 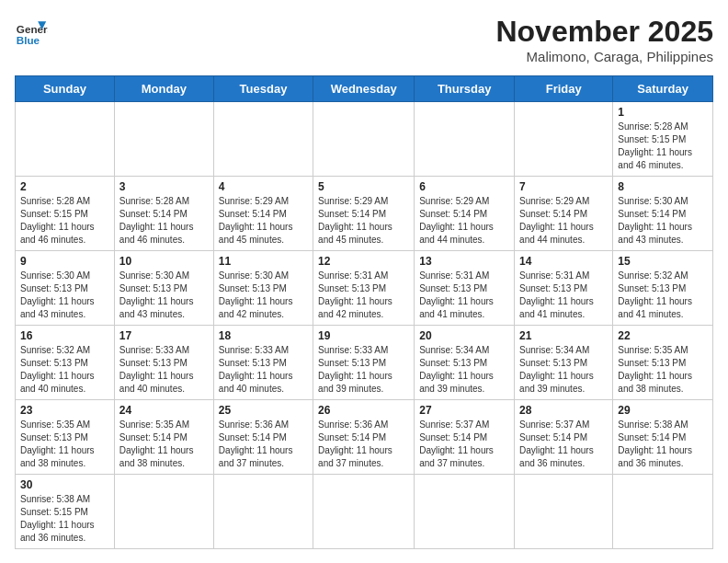 I want to click on weekday-header-wednesday: Wednesday, so click(x=364, y=89).